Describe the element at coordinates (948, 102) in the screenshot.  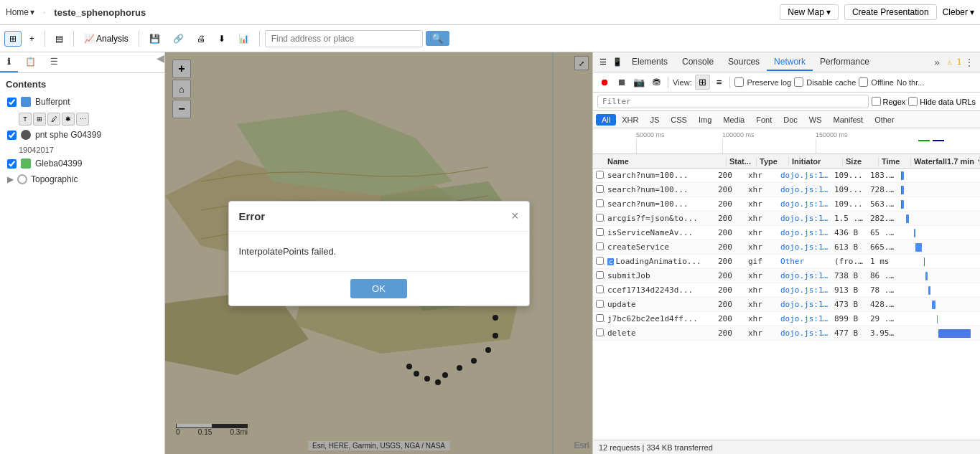
I see `hide-data-urls-label: Hide data URLs` at that location.